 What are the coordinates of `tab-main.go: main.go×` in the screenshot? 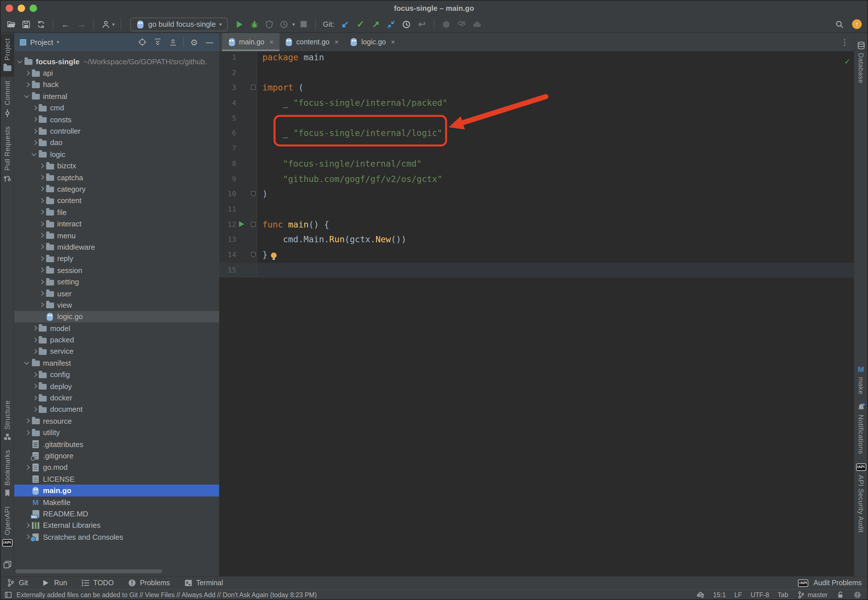 It's located at (251, 42).